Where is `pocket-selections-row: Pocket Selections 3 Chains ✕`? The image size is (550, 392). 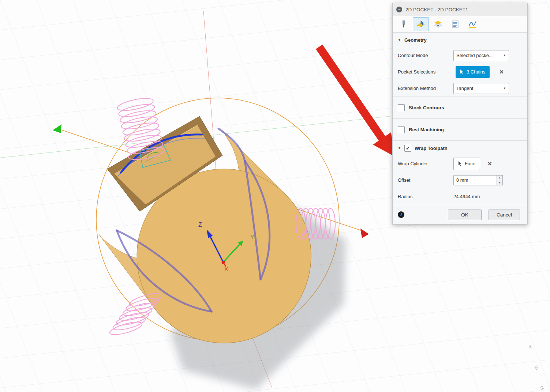
pocket-selections-row: Pocket Selections 3 Chains ✕ is located at coordinates (460, 72).